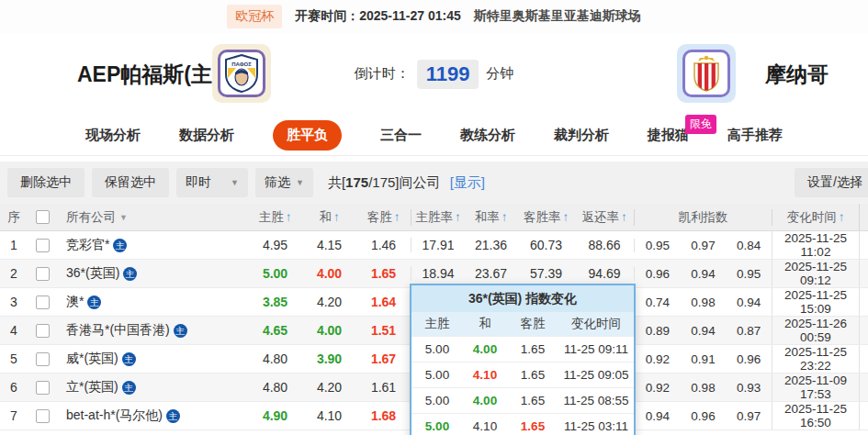 The width and height of the screenshot is (868, 435). Describe the element at coordinates (93, 273) in the screenshot. I see `company-name: 36*(英国)` at that location.